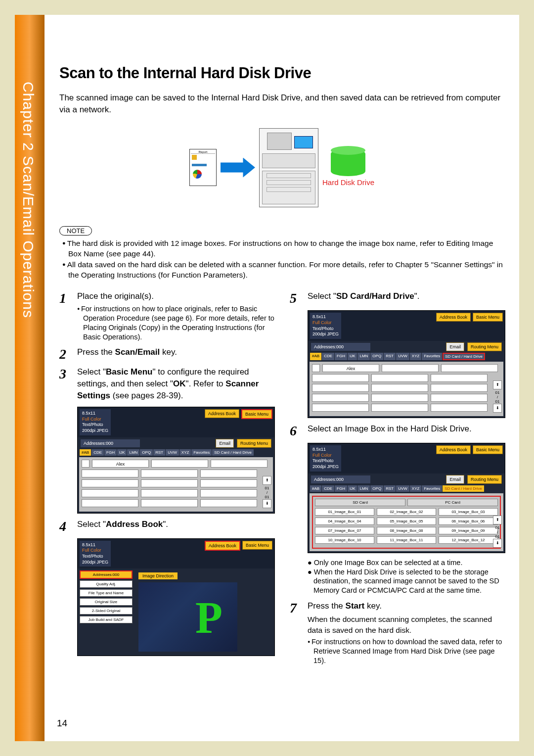 The height and width of the screenshot is (756, 534). I want to click on image-direction-button: Image Direction, so click(158, 576).